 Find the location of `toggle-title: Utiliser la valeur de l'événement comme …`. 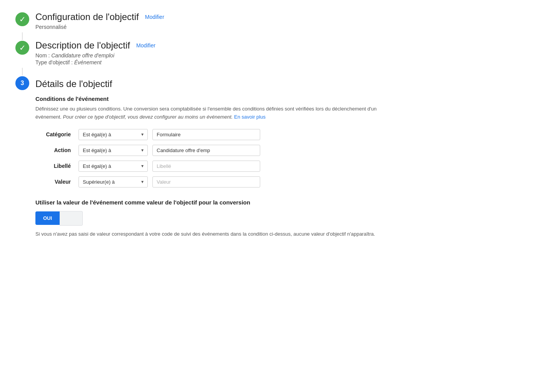

toggle-title: Utiliser la valeur de l'événement comme … is located at coordinates (189, 203).